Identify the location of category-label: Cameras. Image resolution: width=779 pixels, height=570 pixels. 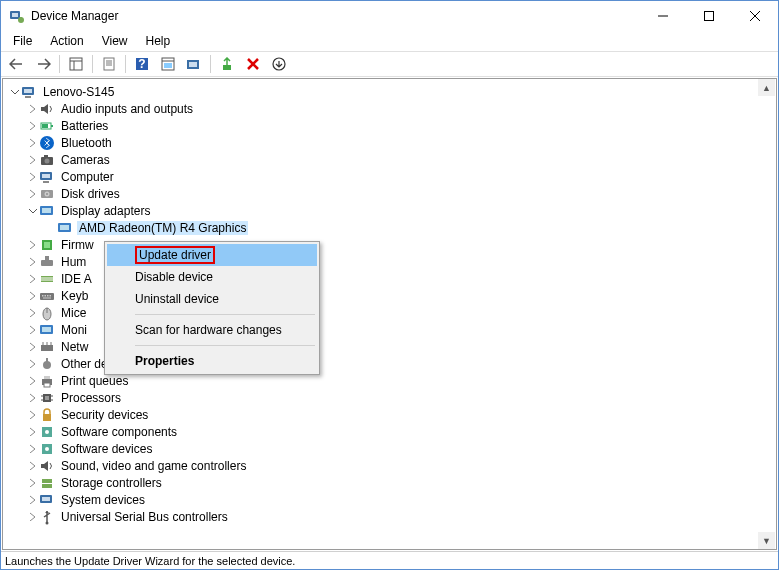
(86, 160).